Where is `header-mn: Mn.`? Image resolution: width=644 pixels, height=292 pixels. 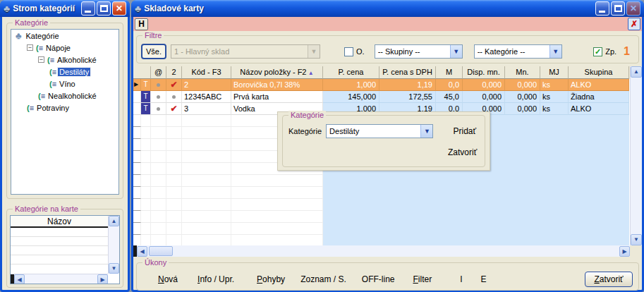 header-mn: Mn. is located at coordinates (523, 73).